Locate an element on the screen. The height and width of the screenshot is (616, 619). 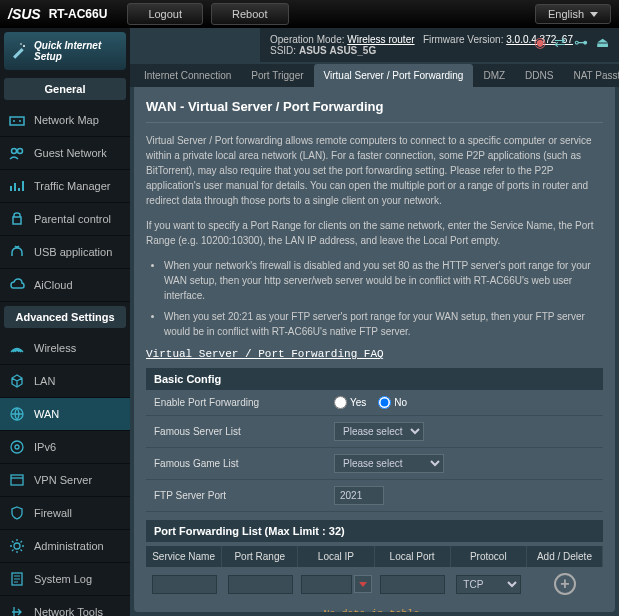
bullet-2: When you set 20:21 as your FTP server's … is located at coordinates (384, 324).